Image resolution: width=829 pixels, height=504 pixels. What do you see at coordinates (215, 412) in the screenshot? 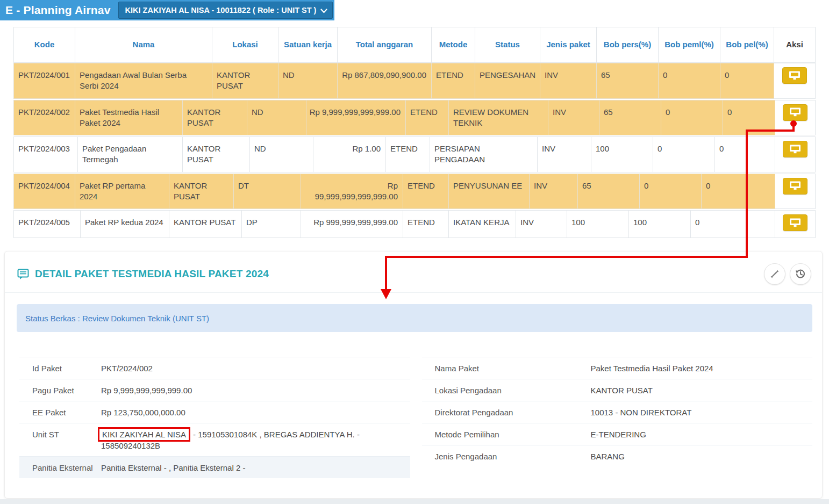
I see `detail-field-row: EE PaketRp 123,750,000,000.00` at bounding box center [215, 412].